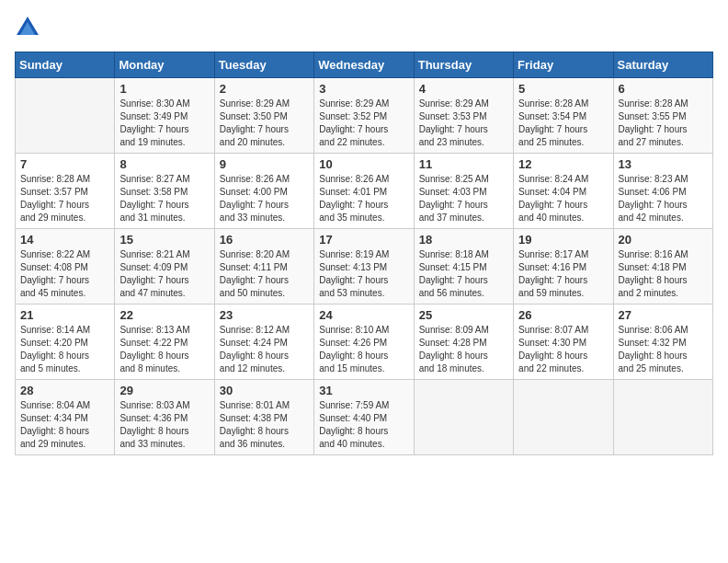 This screenshot has height=563, width=728. I want to click on calendar-cell: 31Sunrise: 7:59 AMSunset: 4:40 PMDayligh…, so click(364, 418).